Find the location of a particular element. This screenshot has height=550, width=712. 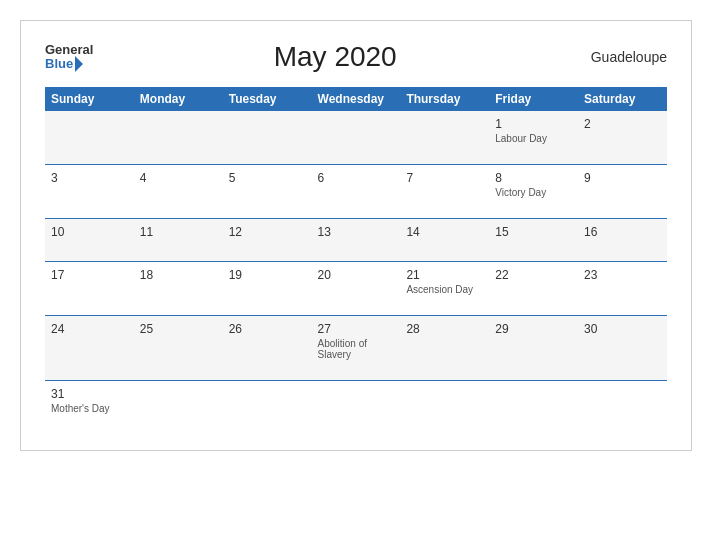

day-number: 27 is located at coordinates (356, 329).